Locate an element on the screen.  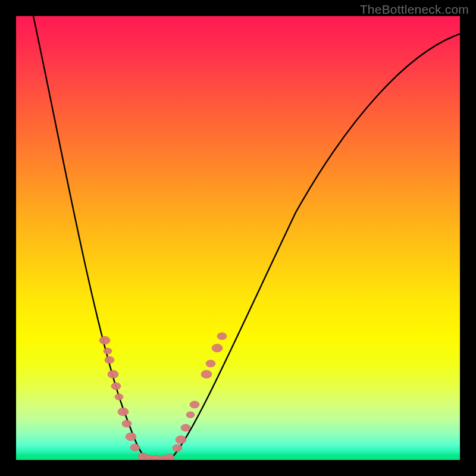
bottom-marker is located at coordinates (170, 457).